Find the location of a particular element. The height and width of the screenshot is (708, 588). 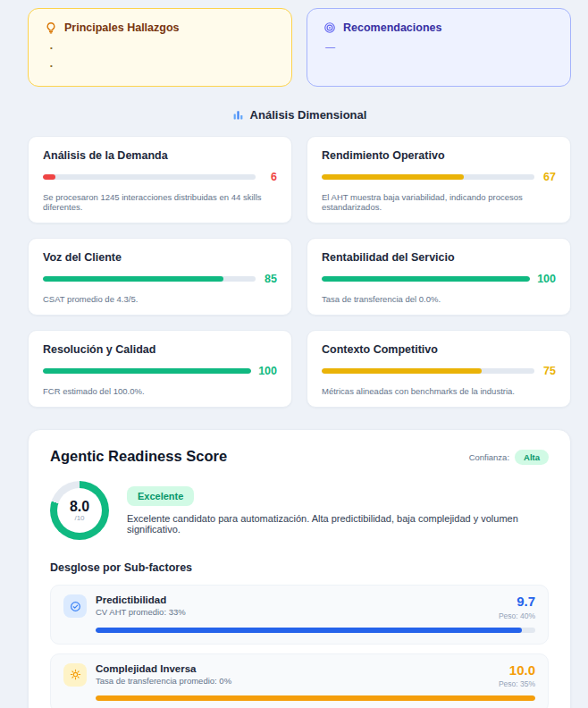

readiness-gauge: 8.0 /10 is located at coordinates (80, 510).